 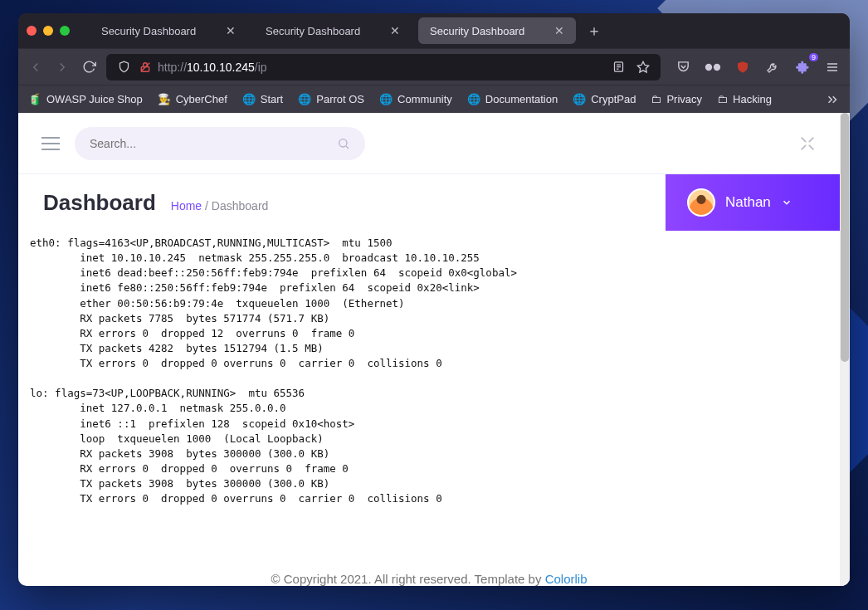 What do you see at coordinates (383, 67) in the screenshot?
I see `url-bar: http:// 10.10.10.245 /ip` at bounding box center [383, 67].